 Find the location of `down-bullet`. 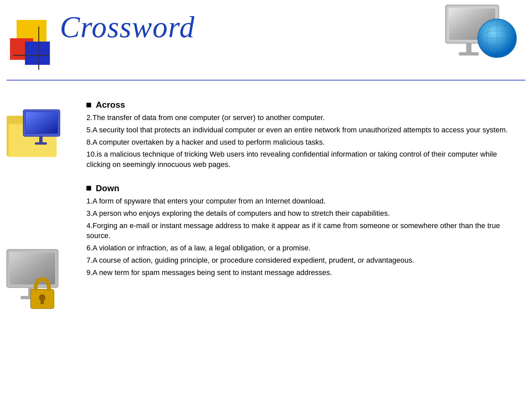

down-bullet is located at coordinates (89, 188).